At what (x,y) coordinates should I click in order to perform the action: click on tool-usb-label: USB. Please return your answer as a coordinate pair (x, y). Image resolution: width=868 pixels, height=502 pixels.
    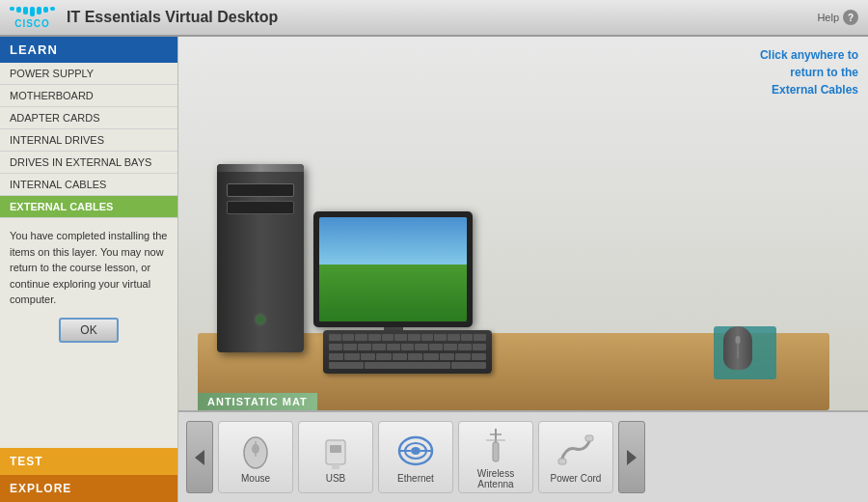
    Looking at the image, I should click on (336, 479).